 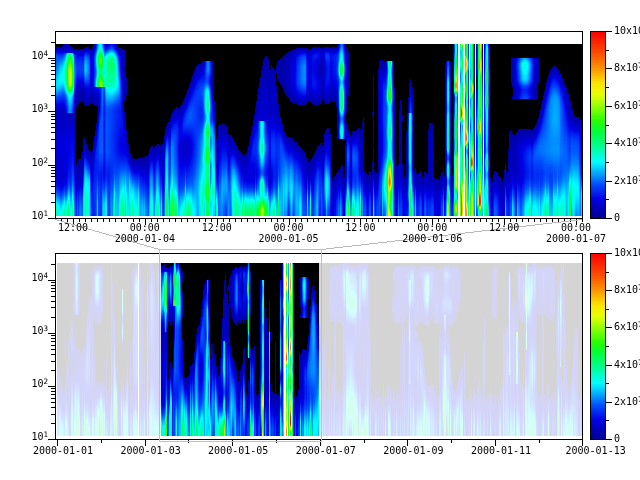 I want to click on selection-box, so click(x=241, y=346).